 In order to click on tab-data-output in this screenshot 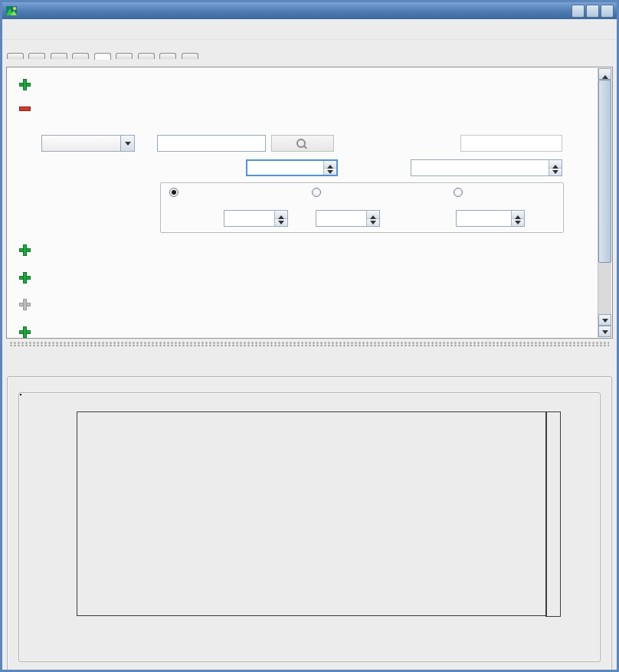, I will do `click(59, 56)`.